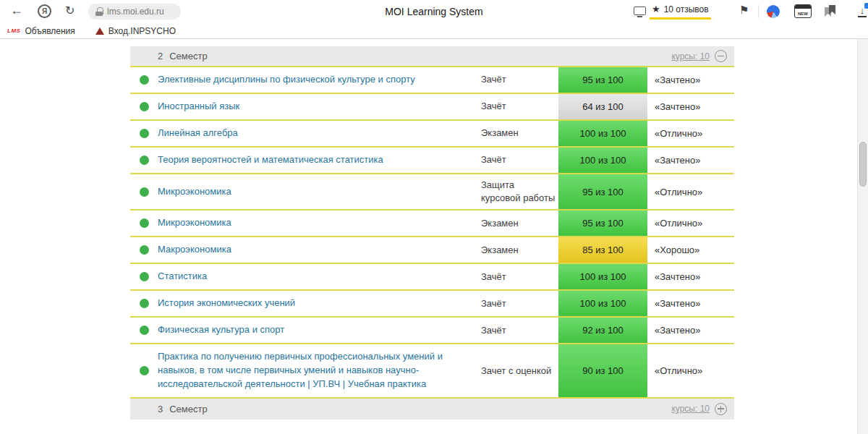 Image resolution: width=868 pixels, height=434 pixels. Describe the element at coordinates (773, 12) in the screenshot. I see `extension-sphere-icon` at that location.